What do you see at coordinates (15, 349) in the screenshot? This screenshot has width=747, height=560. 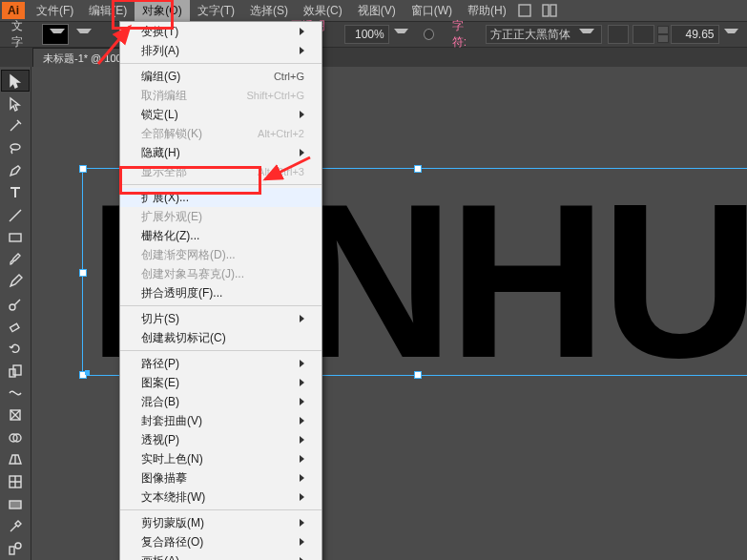 I see `tool-rotate` at bounding box center [15, 349].